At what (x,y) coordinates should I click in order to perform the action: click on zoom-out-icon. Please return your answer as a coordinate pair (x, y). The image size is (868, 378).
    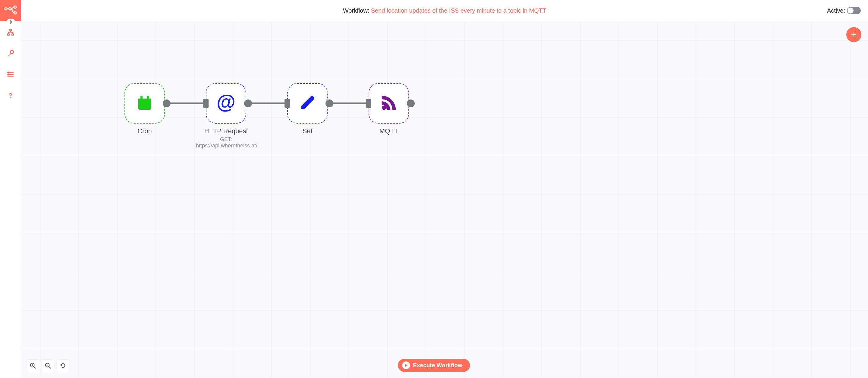
    Looking at the image, I should click on (48, 366).